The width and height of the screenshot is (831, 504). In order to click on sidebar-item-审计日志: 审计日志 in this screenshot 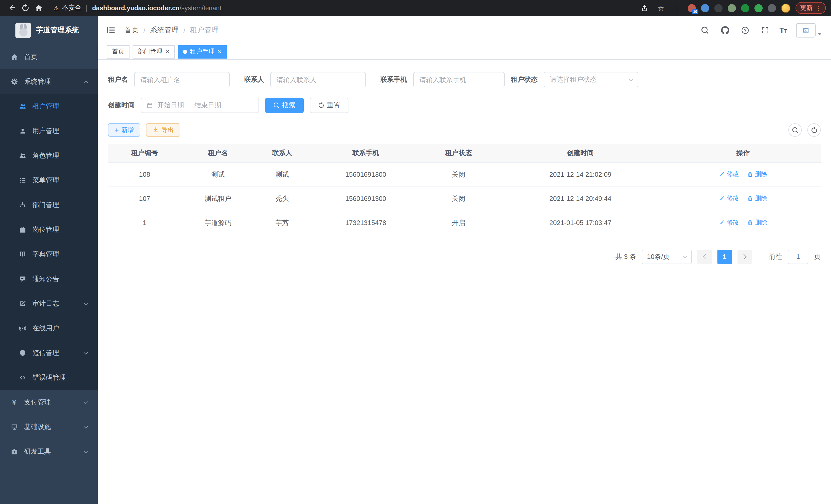, I will do `click(49, 303)`.